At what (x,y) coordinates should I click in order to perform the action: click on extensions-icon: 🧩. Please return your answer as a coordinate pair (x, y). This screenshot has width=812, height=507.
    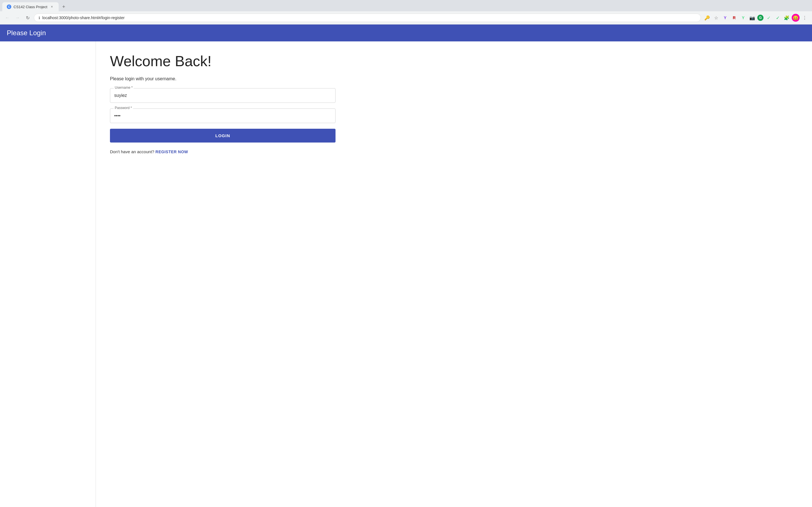
    Looking at the image, I should click on (786, 18).